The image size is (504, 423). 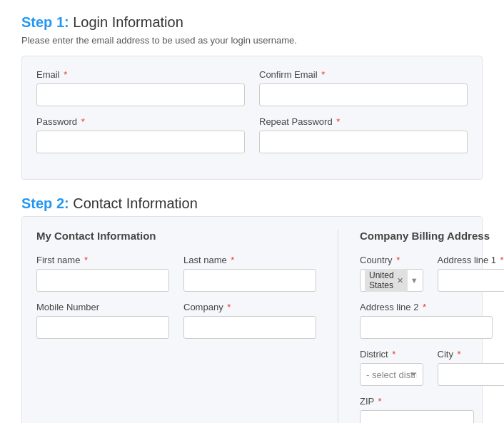 What do you see at coordinates (141, 135) in the screenshot?
I see `password-group: Password *` at bounding box center [141, 135].